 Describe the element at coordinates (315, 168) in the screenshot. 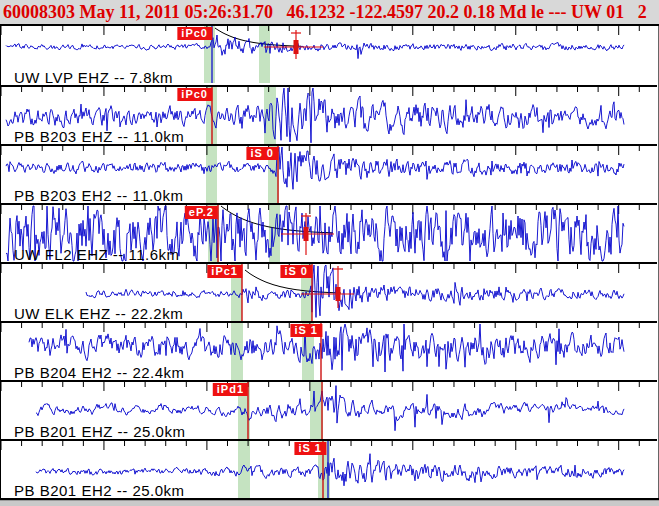

I see `waveform` at that location.